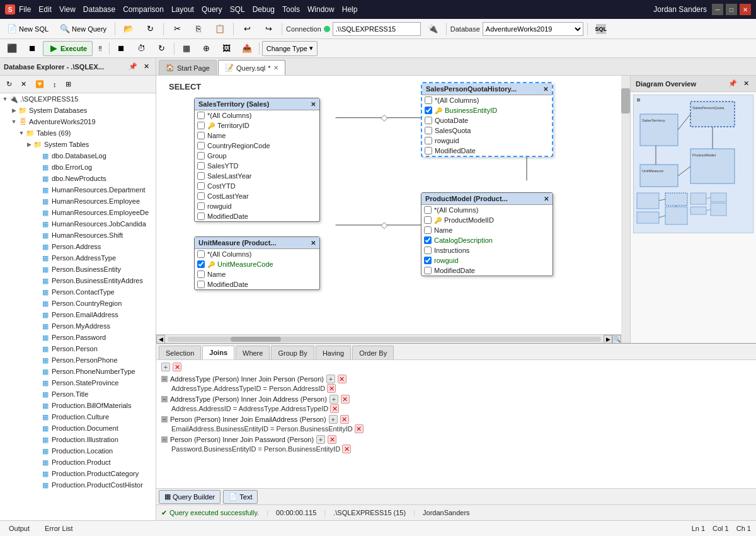  Describe the element at coordinates (220, 29) in the screenshot. I see `paste-button: 📋` at that location.